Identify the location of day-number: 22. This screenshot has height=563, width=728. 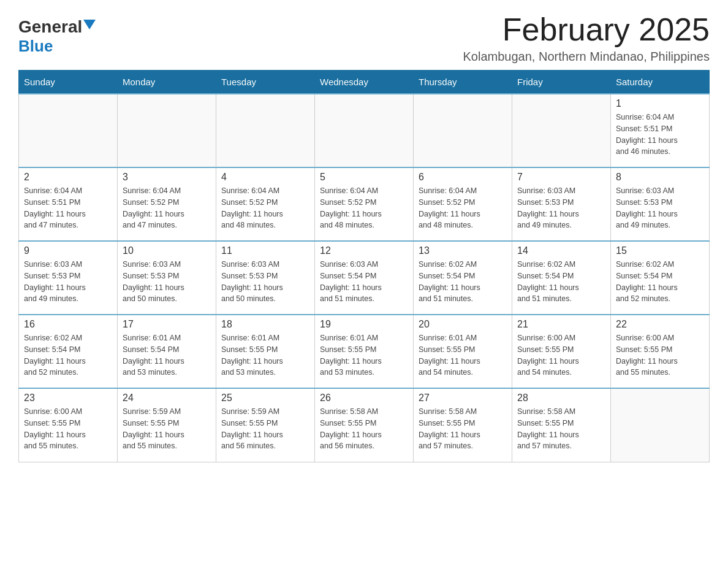
(660, 324).